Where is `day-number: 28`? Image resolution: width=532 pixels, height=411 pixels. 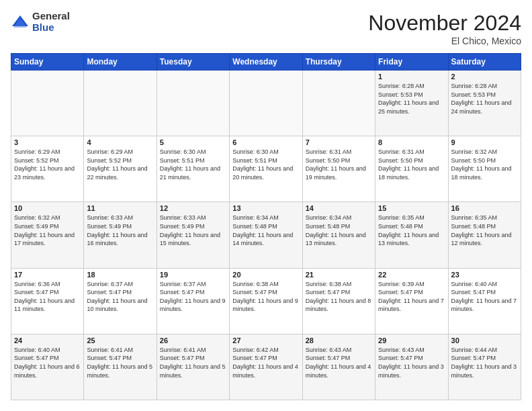
day-number: 28 is located at coordinates (339, 340).